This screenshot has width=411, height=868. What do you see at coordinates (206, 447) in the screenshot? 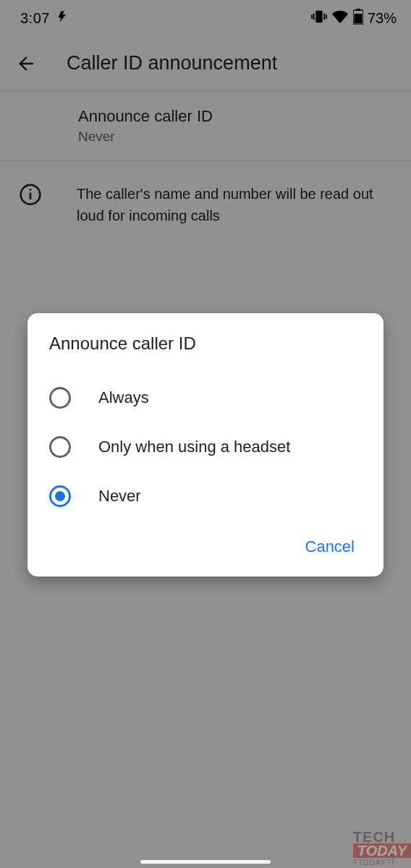
I see `radio-option-headset: Only when using a headset` at bounding box center [206, 447].